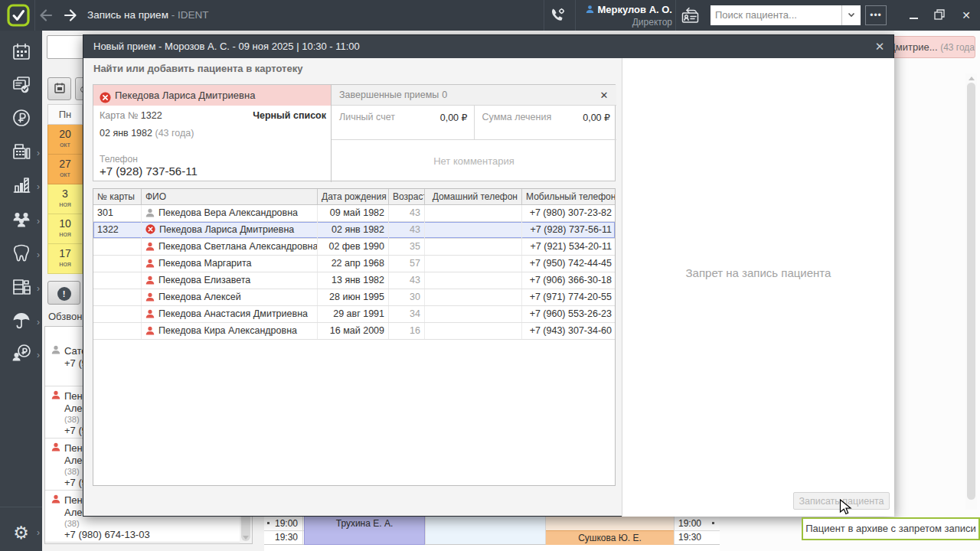 This screenshot has height=551, width=980. I want to click on table-row: Пекедова Маргарита22 апр 196857+7 (950) …, so click(354, 264).